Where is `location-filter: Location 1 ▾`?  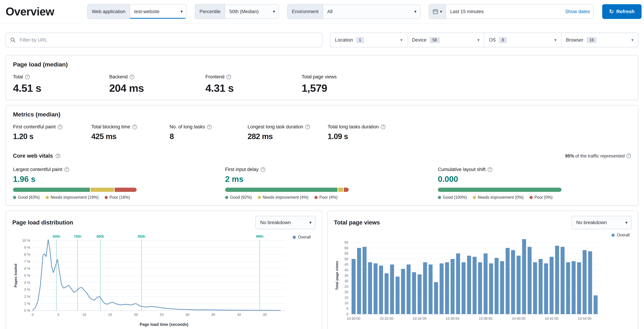 location-filter: Location 1 ▾ is located at coordinates (369, 40).